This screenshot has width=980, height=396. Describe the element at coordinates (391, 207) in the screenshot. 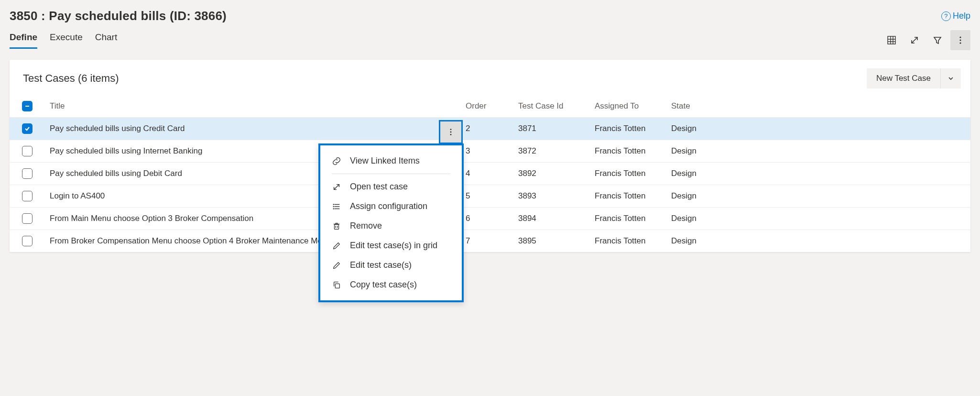

I see `menu-item: Assign configuration` at that location.